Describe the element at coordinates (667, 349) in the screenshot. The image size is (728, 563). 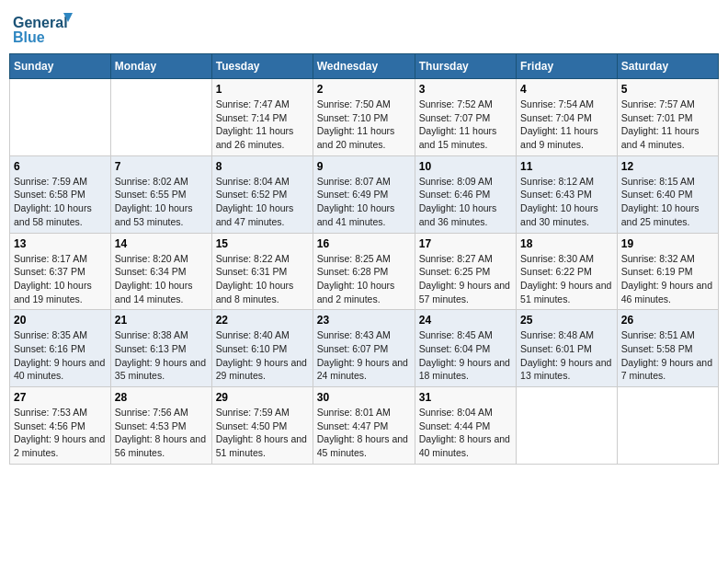
I see `day-cell: 26Sunrise: 8:51 AMSunset: 5:58 PMDayligh…` at that location.